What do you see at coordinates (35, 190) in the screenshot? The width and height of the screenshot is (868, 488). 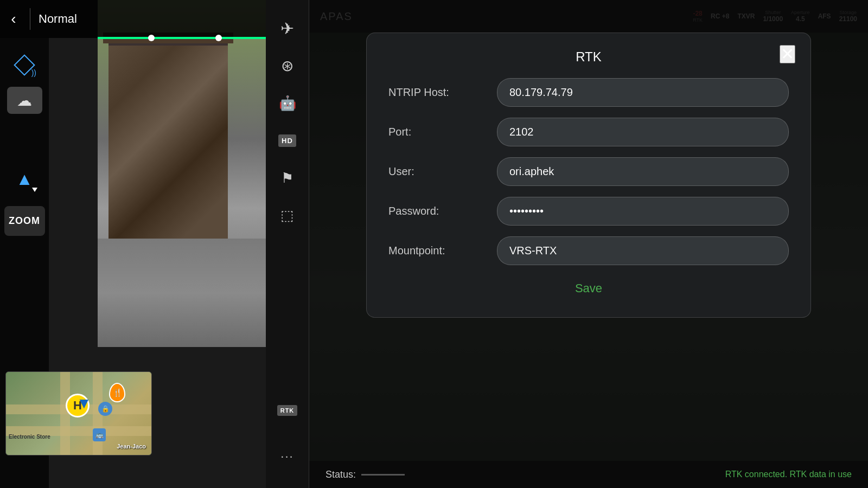 I see `nav-arrow-small-icon` at bounding box center [35, 190].